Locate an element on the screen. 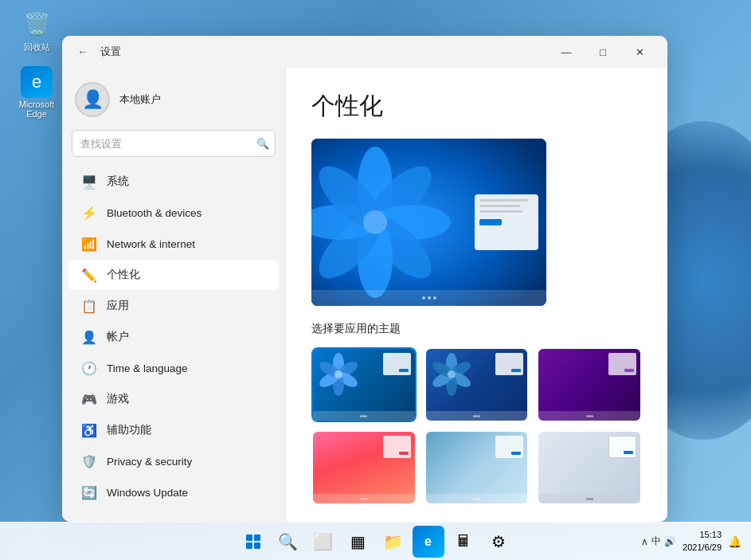 This screenshot has width=751, height=560. chevron-icon: ∧ is located at coordinates (645, 542).